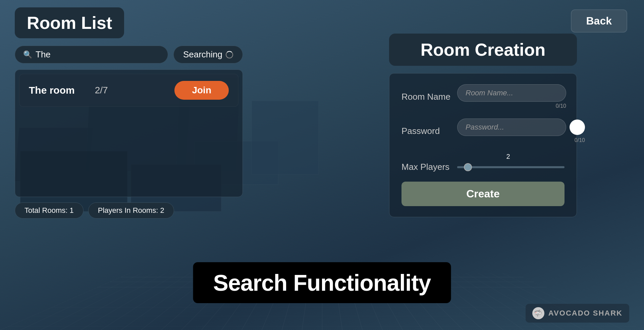 The image size is (644, 330). I want to click on create-button: Create, so click(483, 194).